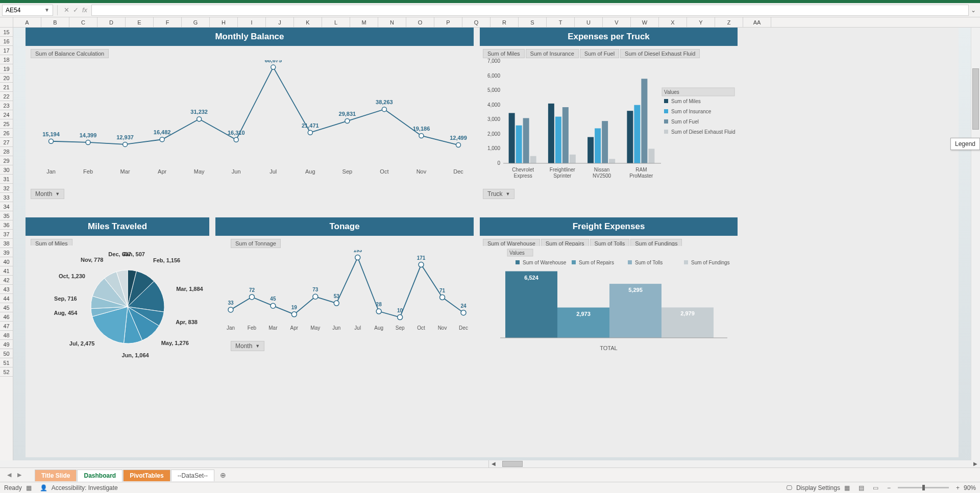 This screenshot has height=493, width=980. What do you see at coordinates (975, 464) in the screenshot?
I see `scroll-right-icon: ▶` at bounding box center [975, 464].